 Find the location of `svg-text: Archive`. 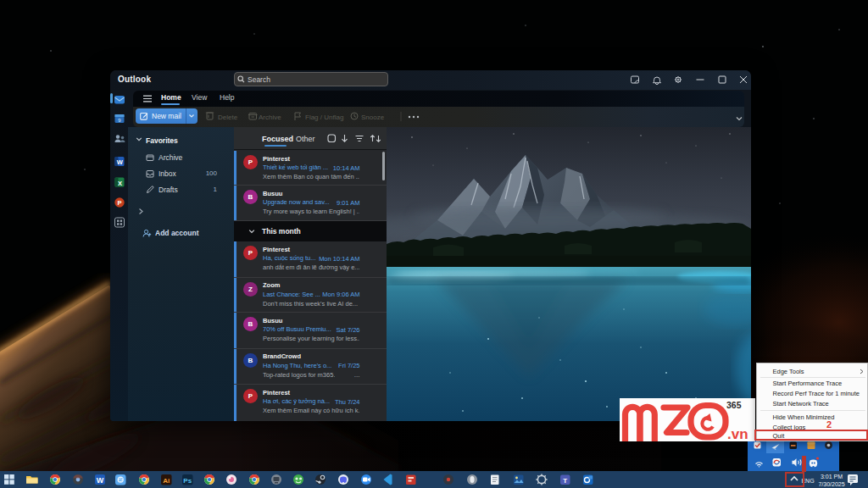

svg-text: Archive is located at coordinates (270, 117).